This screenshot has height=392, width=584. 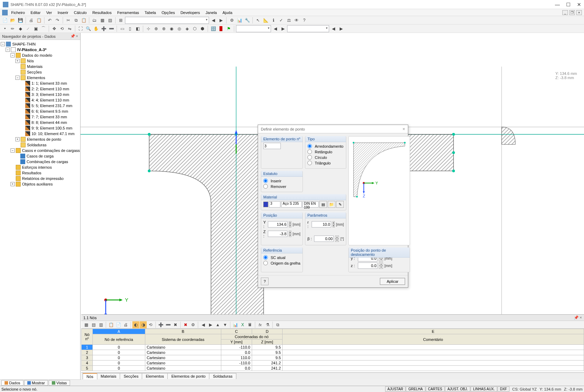 What do you see at coordinates (250, 325) in the screenshot?
I see `tbl-calc-button: 🖩` at bounding box center [250, 325].